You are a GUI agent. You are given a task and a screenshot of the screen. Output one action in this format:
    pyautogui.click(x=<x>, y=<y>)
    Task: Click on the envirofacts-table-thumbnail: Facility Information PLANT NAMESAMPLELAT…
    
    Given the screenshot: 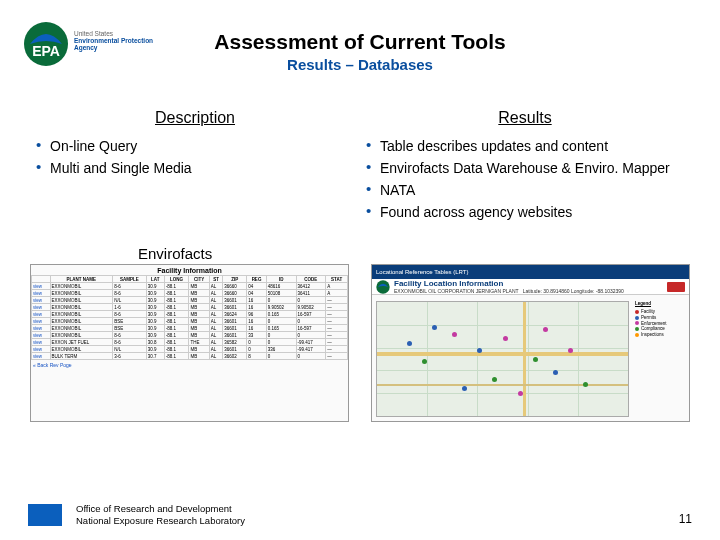 What is the action you would take?
    pyautogui.click(x=190, y=343)
    